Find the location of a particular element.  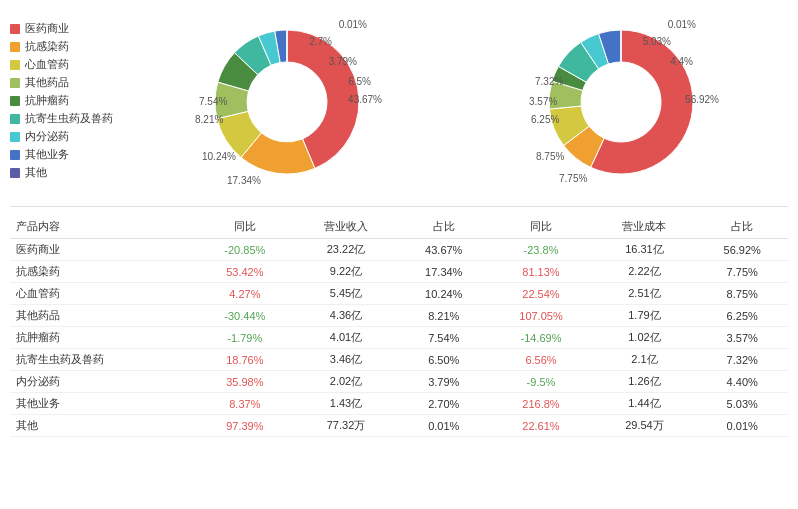

col-cost: 营业成本 is located at coordinates (644, 227).